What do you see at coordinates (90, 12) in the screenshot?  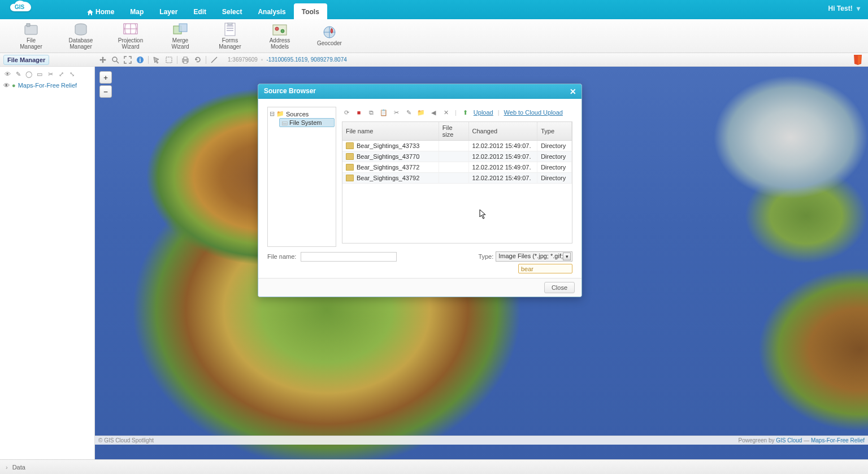 I see `home-icon` at bounding box center [90, 12].